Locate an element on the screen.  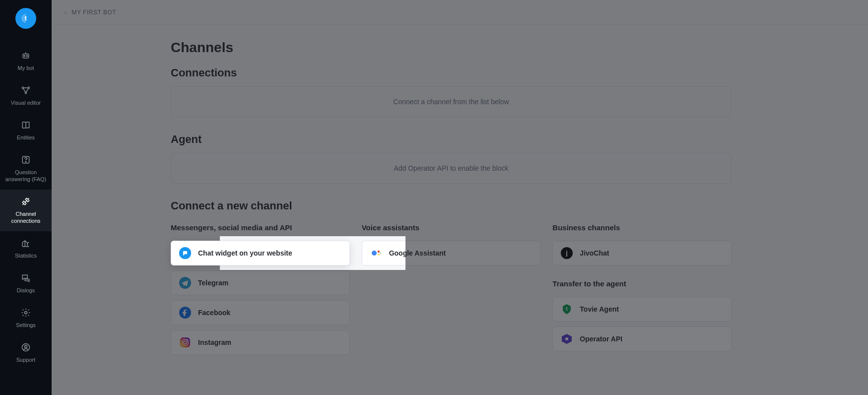
bot-icon is located at coordinates (26, 56).